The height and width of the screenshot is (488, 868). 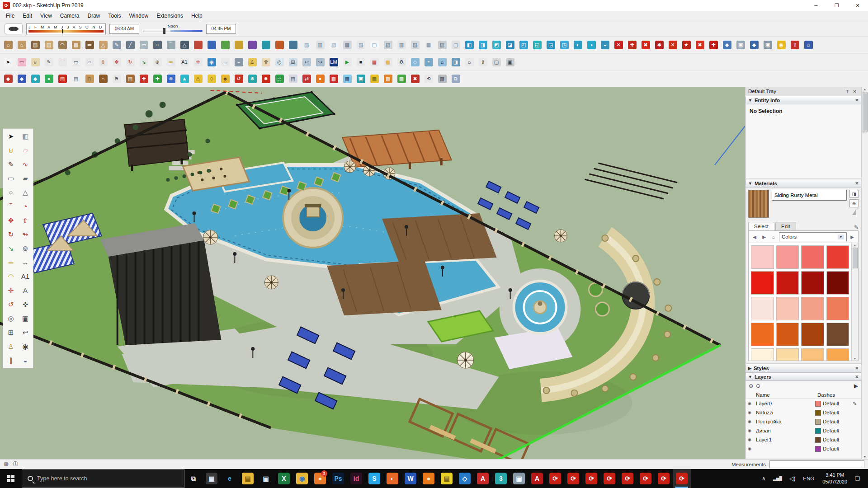 What do you see at coordinates (62, 31) in the screenshot?
I see `date-slider-thumb` at bounding box center [62, 31].